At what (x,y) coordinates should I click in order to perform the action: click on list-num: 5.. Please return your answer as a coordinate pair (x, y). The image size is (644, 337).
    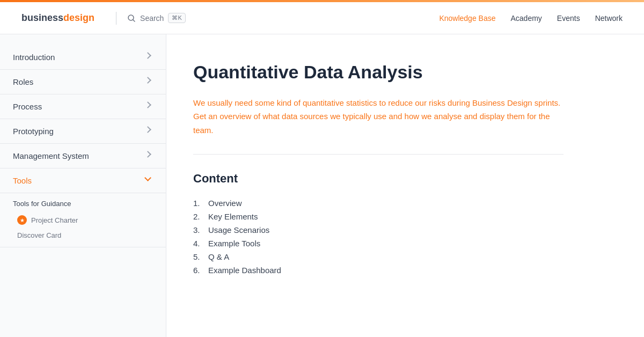
    Looking at the image, I should click on (199, 257).